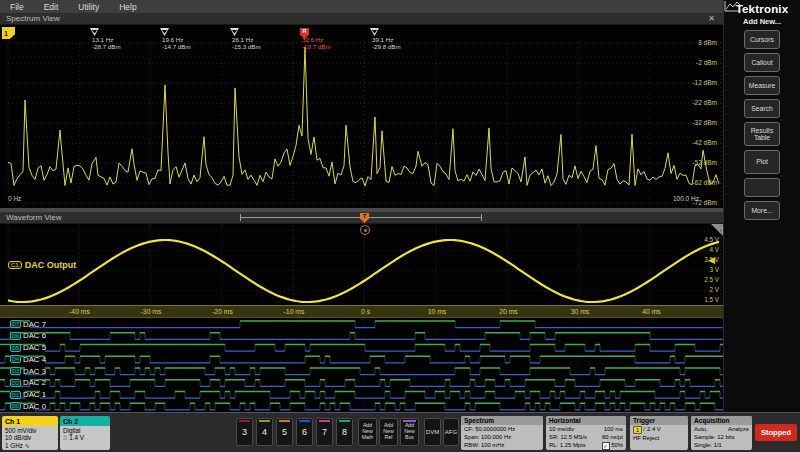 This screenshot has height=452, width=800. What do you see at coordinates (52, 7) in the screenshot?
I see `menu-edit: Edit` at bounding box center [52, 7].